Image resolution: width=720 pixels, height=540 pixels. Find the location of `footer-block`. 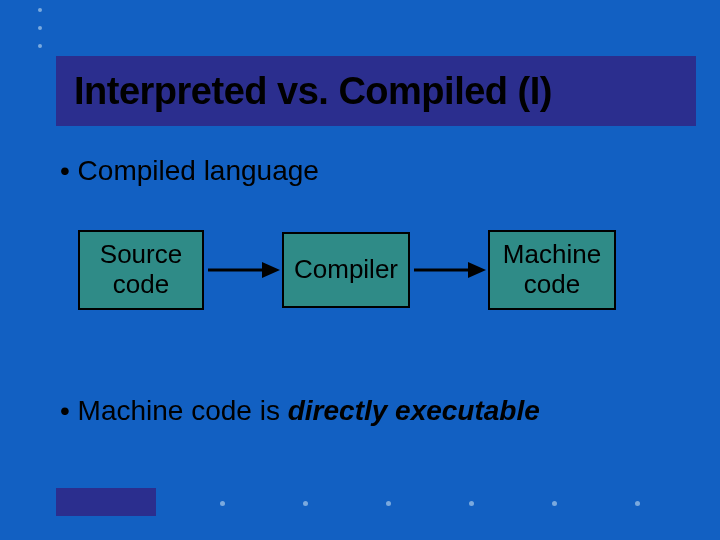

footer-block is located at coordinates (106, 502).